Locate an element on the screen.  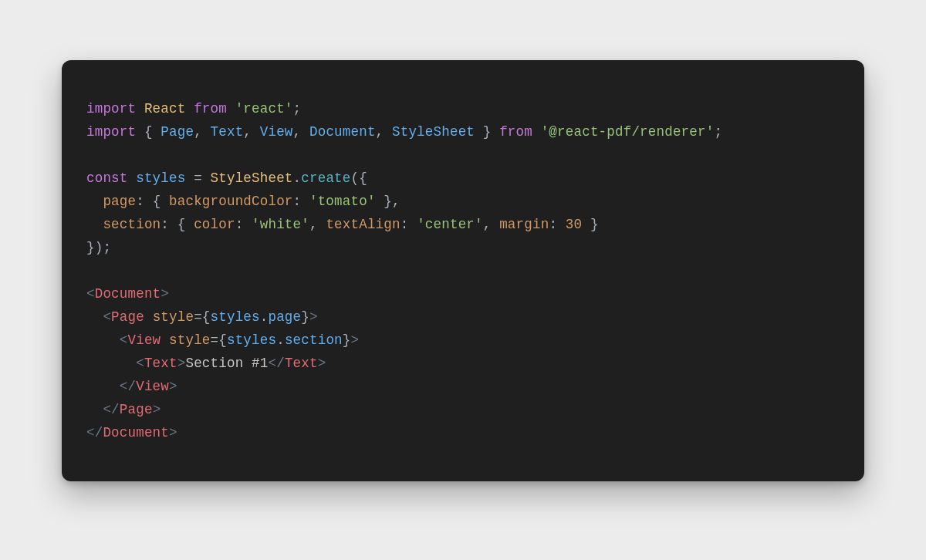
string-white: 'white' is located at coordinates (281, 224).